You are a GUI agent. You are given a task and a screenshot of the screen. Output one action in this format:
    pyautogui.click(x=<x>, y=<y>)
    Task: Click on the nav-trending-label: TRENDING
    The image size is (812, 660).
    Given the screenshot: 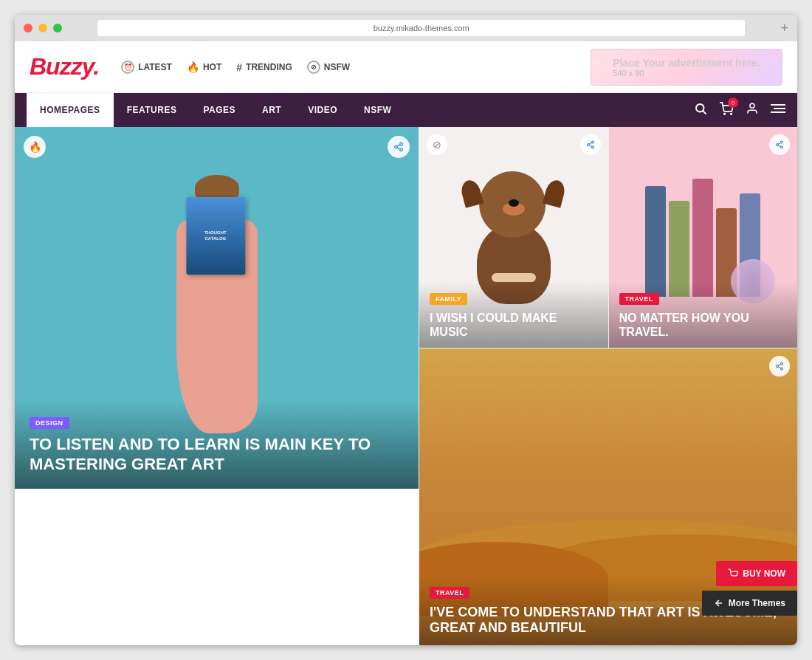 What is the action you would take?
    pyautogui.click(x=269, y=67)
    